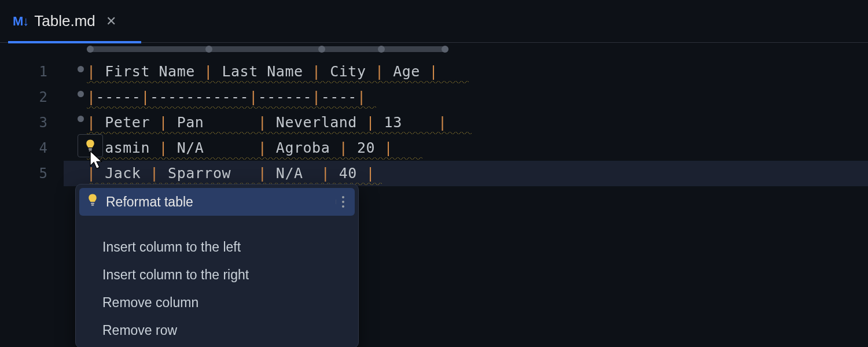 Image resolution: width=868 pixels, height=347 pixels. I want to click on more-options-icon, so click(344, 202).